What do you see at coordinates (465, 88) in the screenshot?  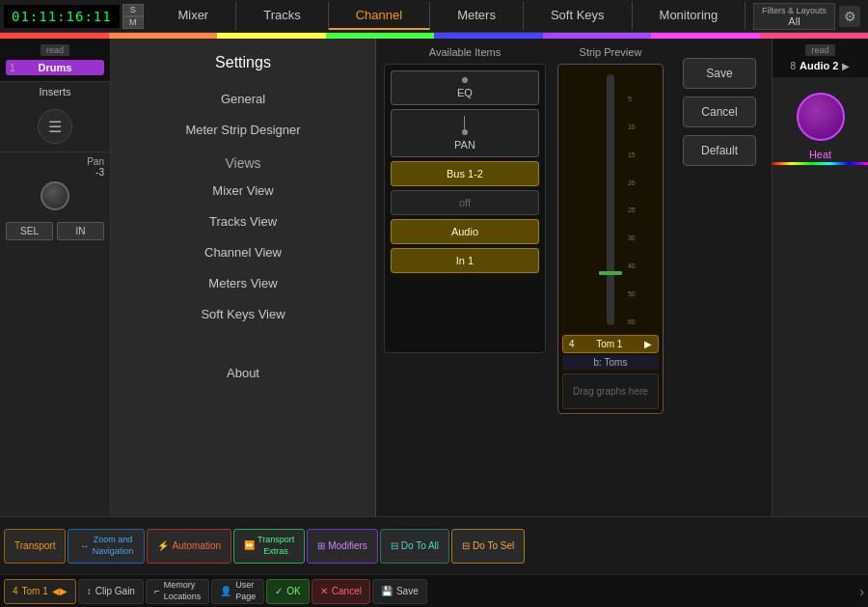 I see `eq-item: EQ` at bounding box center [465, 88].